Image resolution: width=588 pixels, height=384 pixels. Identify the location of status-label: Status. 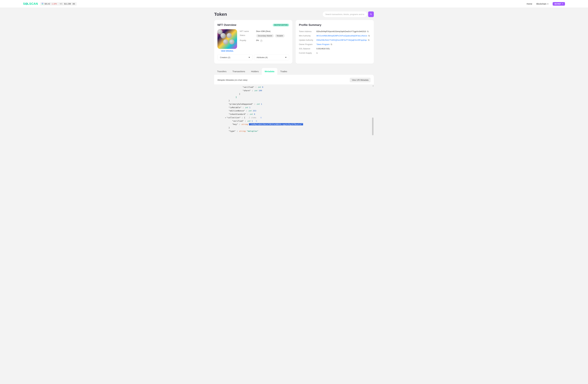
(248, 36).